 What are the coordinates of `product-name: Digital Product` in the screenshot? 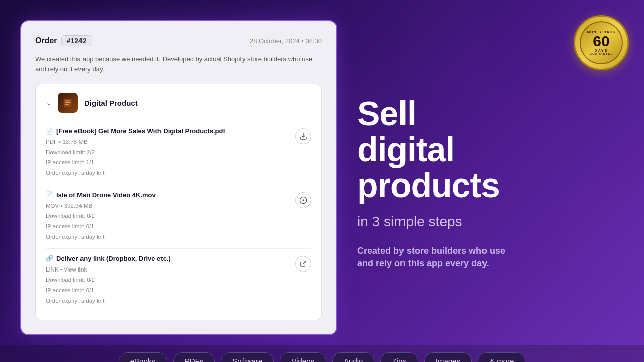 It's located at (111, 103).